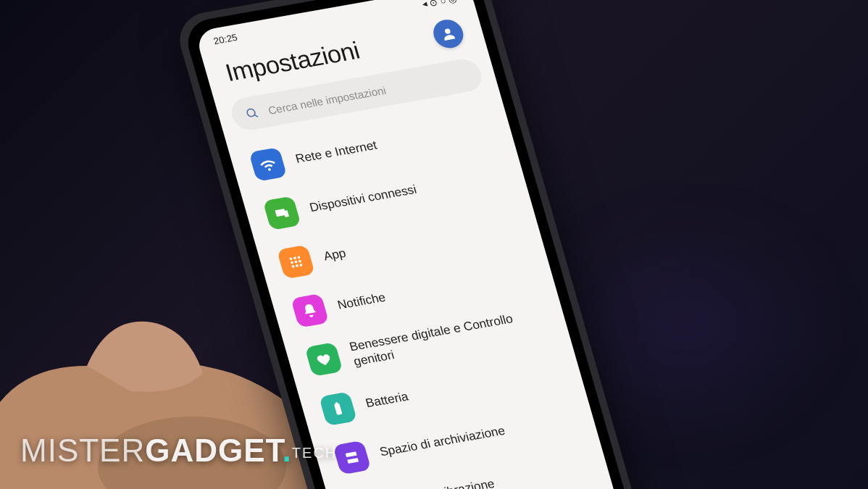 The image size is (868, 489). I want to click on status-time: 20:25, so click(225, 38).